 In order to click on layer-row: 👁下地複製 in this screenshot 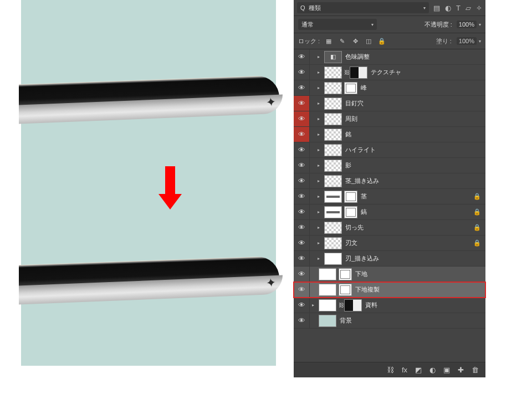, I will do `click(390, 290)`.